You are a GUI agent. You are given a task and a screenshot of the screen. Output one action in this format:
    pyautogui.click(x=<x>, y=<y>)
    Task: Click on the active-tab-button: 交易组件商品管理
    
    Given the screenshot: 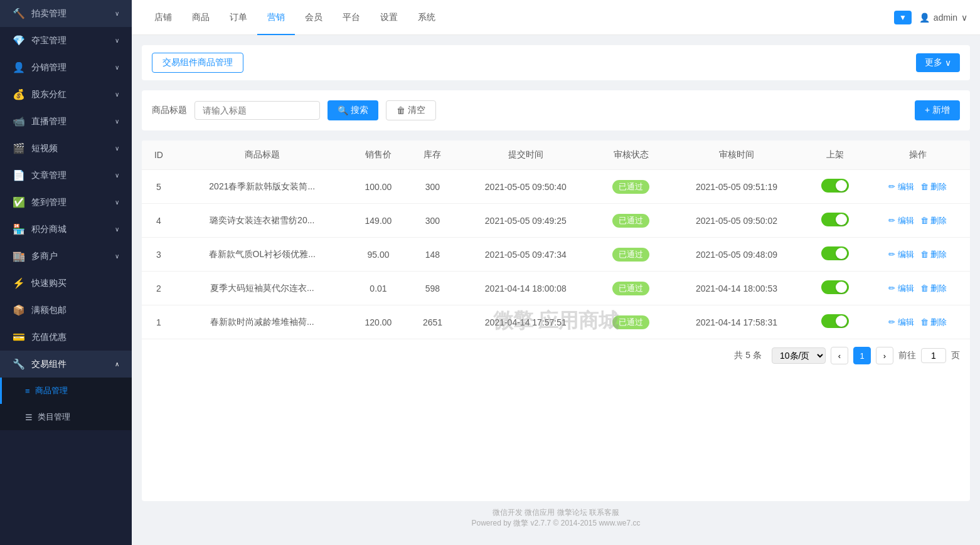 What is the action you would take?
    pyautogui.click(x=198, y=63)
    